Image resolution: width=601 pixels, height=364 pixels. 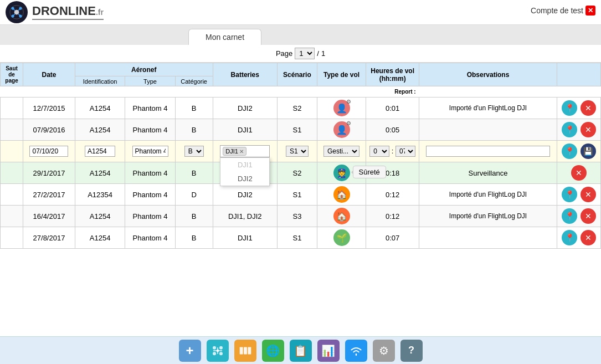 I want to click on battery-dropdown-menu: DJI1 DJI2, so click(x=245, y=172).